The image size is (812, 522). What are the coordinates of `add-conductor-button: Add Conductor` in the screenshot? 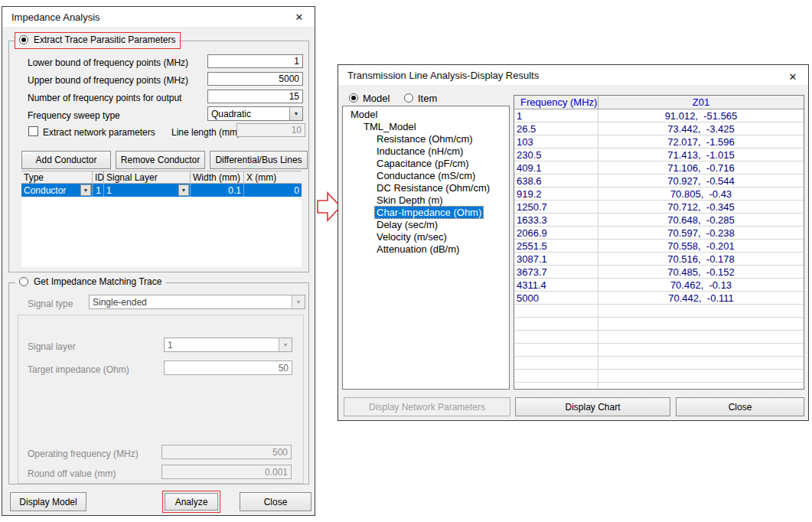 It's located at (66, 160).